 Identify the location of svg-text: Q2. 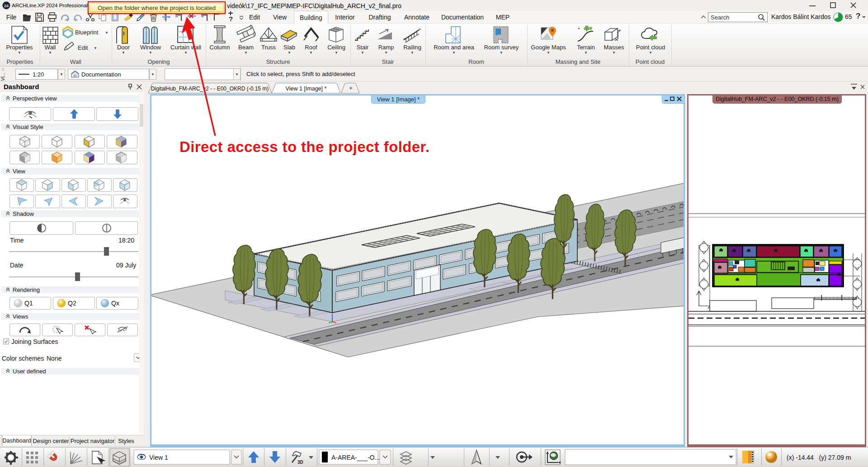
(72, 303).